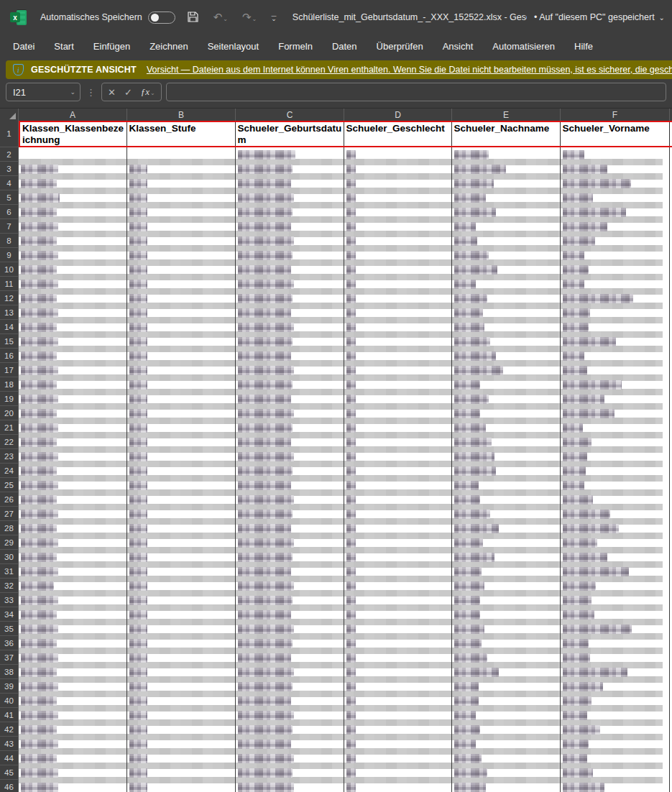 The width and height of the screenshot is (672, 792). Describe the element at coordinates (398, 600) in the screenshot. I see `cell-d33` at that location.